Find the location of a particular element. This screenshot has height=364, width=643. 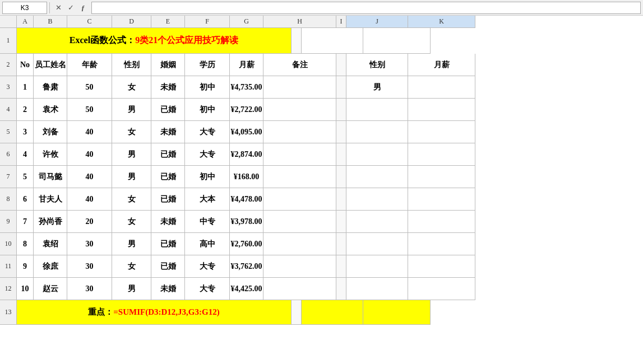

cell-9-g: ¥3,978.00 is located at coordinates (247, 222).